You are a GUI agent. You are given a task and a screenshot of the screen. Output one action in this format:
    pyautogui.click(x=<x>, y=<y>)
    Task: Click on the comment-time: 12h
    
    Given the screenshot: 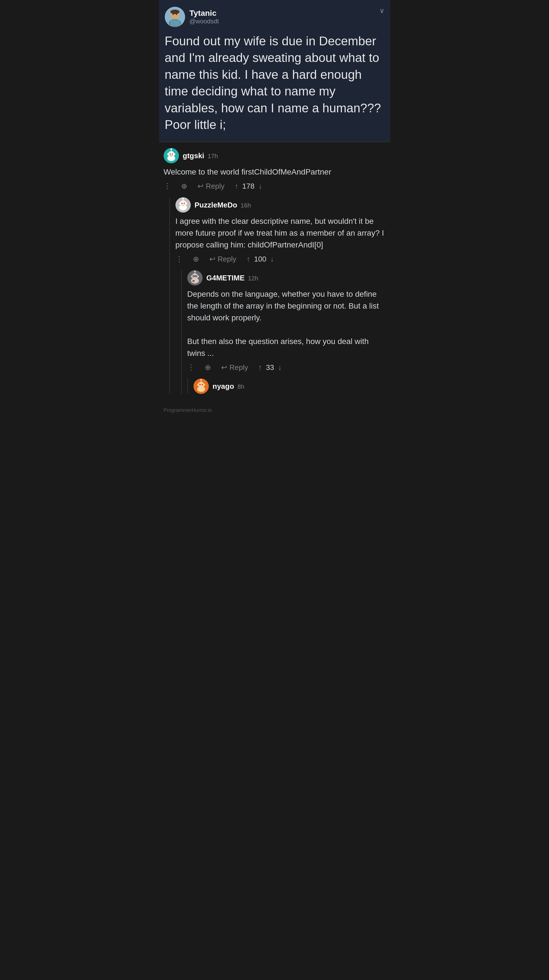 What is the action you would take?
    pyautogui.click(x=253, y=278)
    